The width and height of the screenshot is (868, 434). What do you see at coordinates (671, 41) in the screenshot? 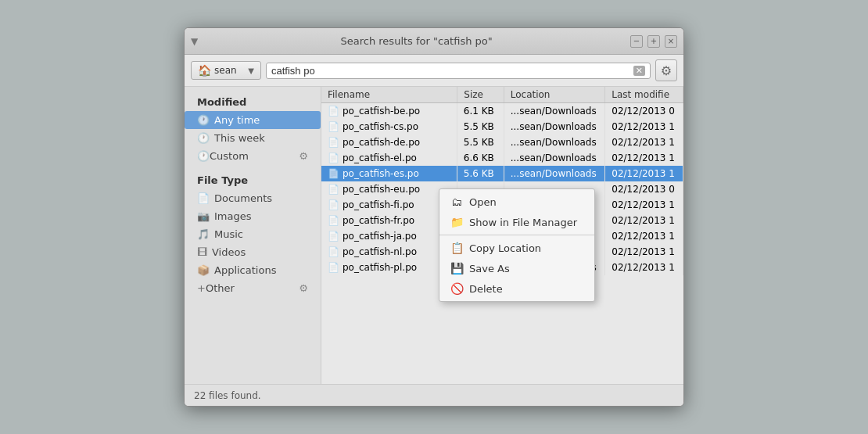
I see `close-button: ×` at bounding box center [671, 41].